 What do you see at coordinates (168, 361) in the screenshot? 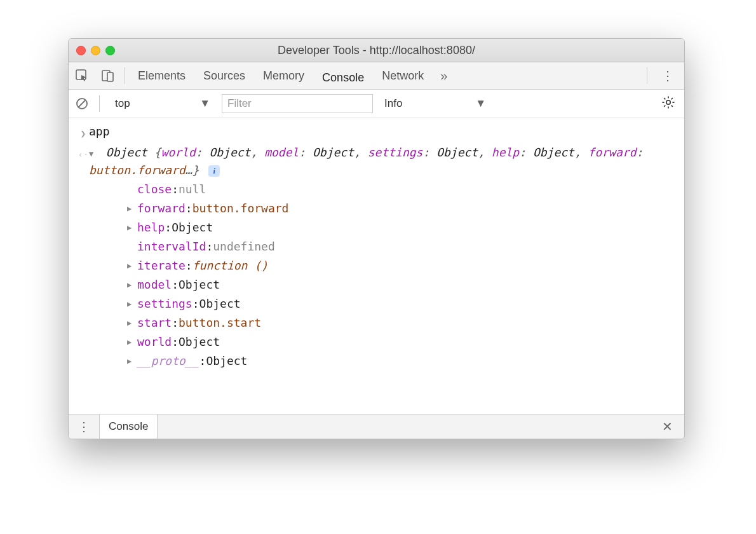
I see `property-key: __proto__` at bounding box center [168, 361].